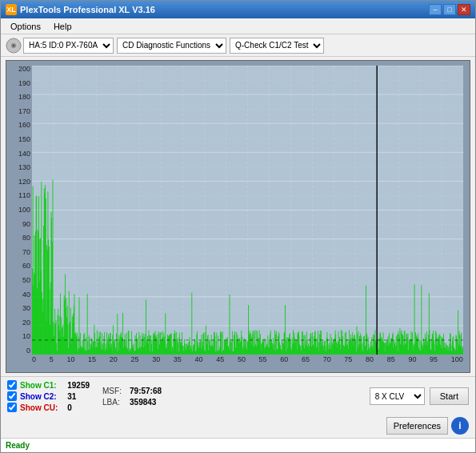 The image size is (476, 453). What do you see at coordinates (419, 396) in the screenshot?
I see `right-controls: 8 X CLV 4 X CLV 16 X CLV MAX Start` at bounding box center [419, 396].